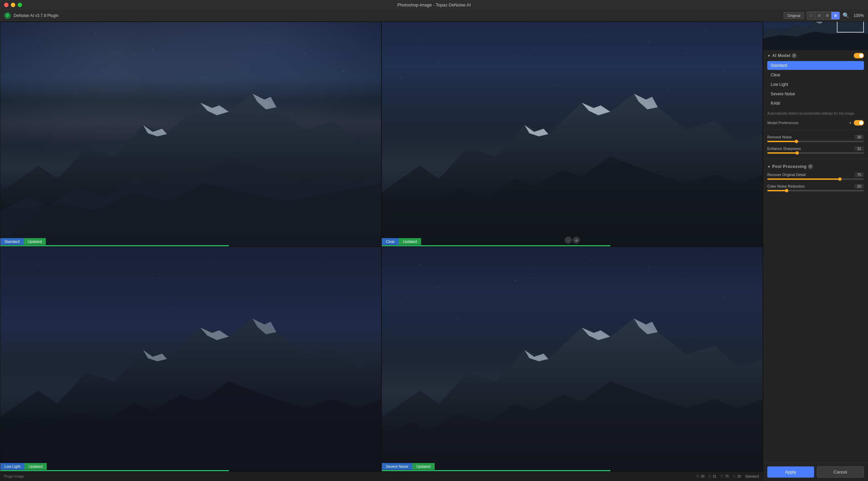  What do you see at coordinates (713, 476) in the screenshot?
I see `sharp-stat: S: 31` at bounding box center [713, 476].